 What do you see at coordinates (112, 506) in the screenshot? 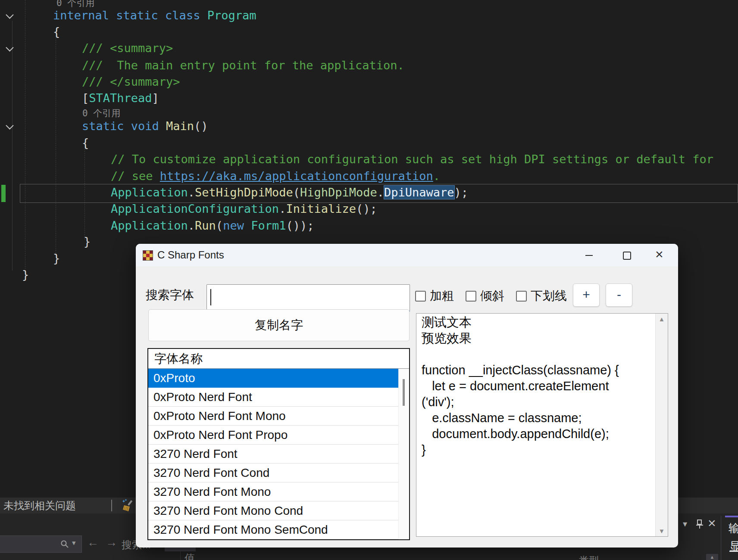
I see `toolbar-separator` at bounding box center [112, 506].